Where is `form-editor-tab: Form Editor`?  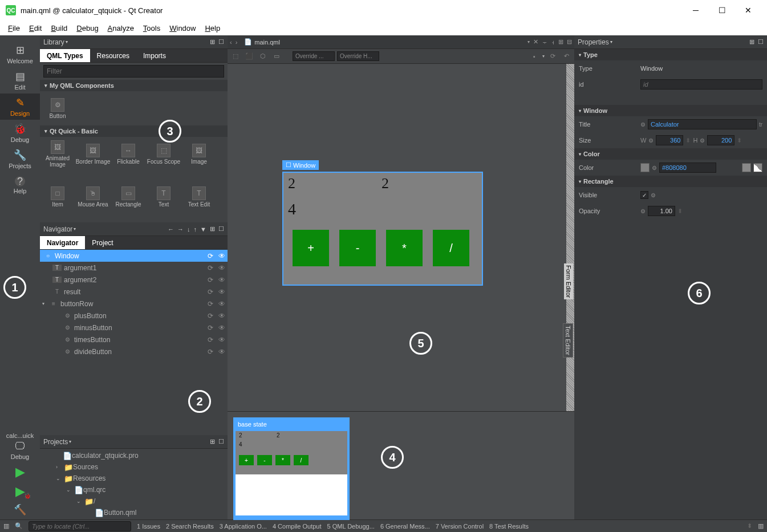
form-editor-tab: Form Editor is located at coordinates (569, 282).